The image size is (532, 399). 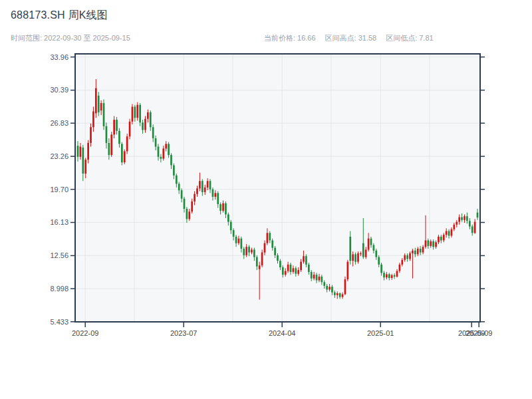 I want to click on svg-text: 2025-09, so click(x=479, y=333).